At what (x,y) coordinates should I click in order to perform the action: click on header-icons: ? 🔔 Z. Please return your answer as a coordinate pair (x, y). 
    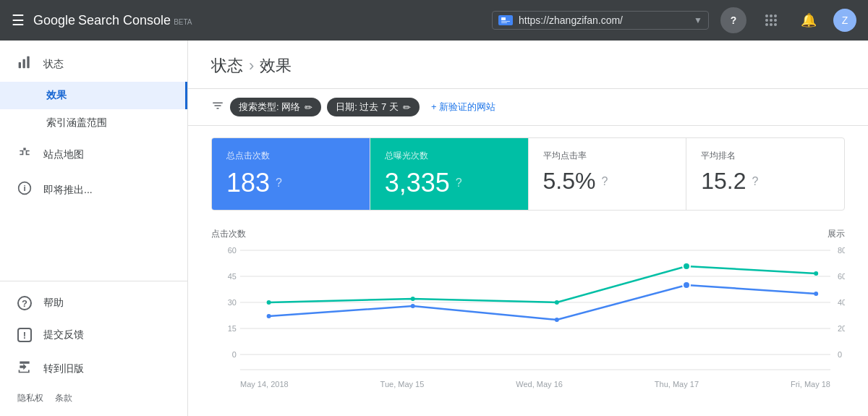
    Looking at the image, I should click on (788, 20).